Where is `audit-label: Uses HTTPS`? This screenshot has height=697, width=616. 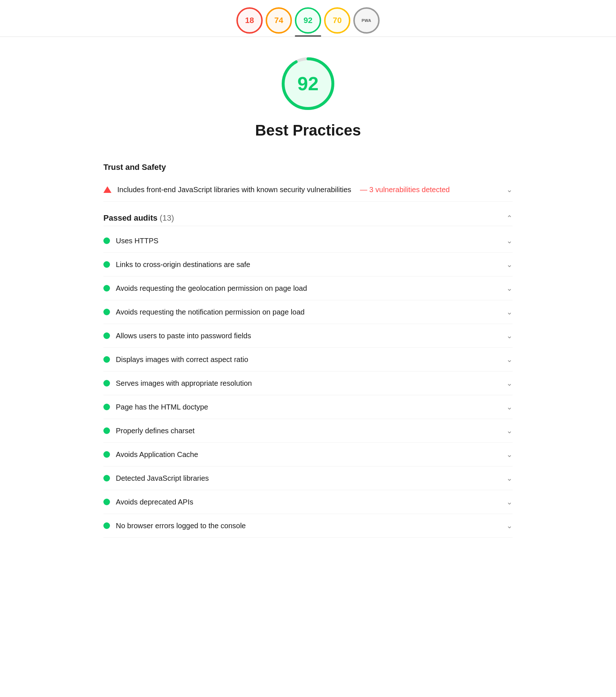 audit-label: Uses HTTPS is located at coordinates (137, 241).